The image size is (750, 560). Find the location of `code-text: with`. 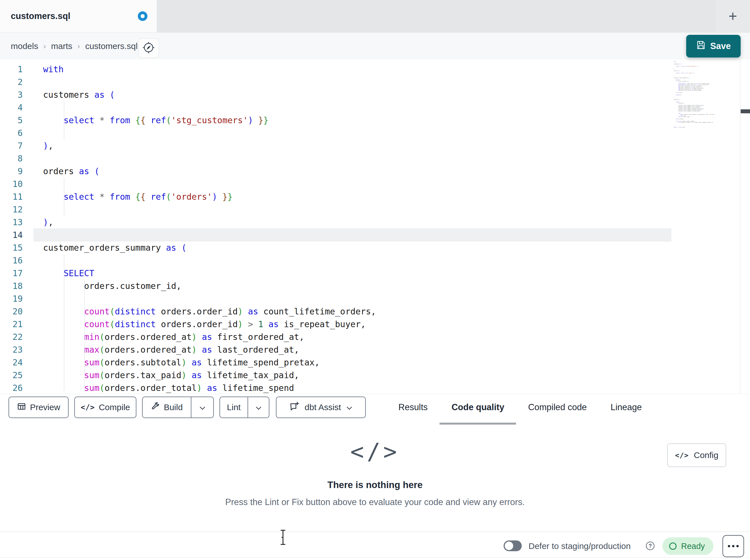

code-text: with is located at coordinates (53, 69).